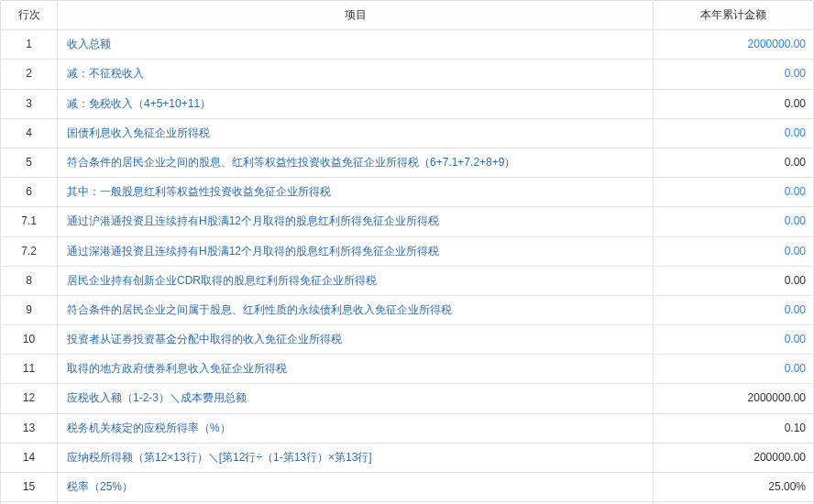  What do you see at coordinates (356, 251) in the screenshot?
I see `row-item: 通过深港通投资且连续持有H股满12个月取得的股息红利所得免征企业所得税` at bounding box center [356, 251].